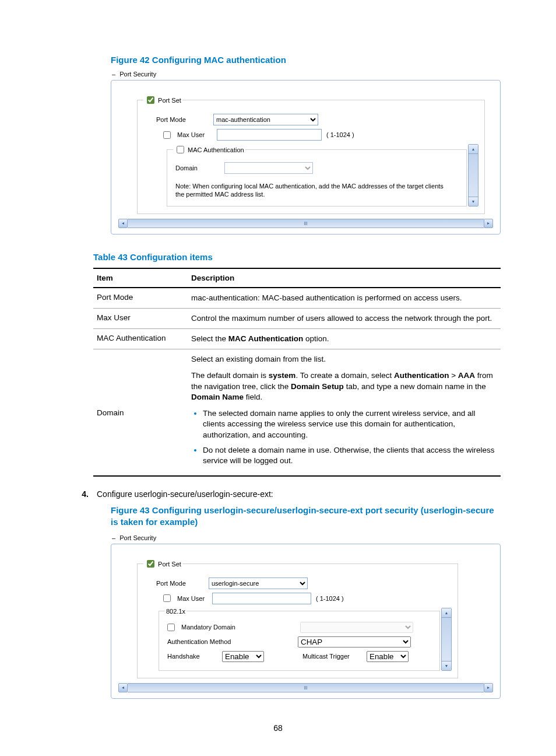 This screenshot has height=756, width=556. I want to click on table-43-caption: Table 43 Configuration items, so click(297, 257).